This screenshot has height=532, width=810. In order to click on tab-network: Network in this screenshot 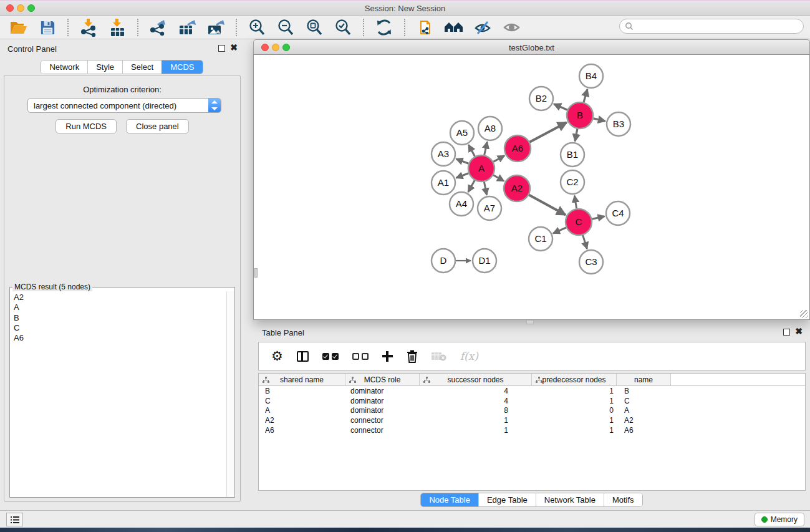, I will do `click(64, 67)`.